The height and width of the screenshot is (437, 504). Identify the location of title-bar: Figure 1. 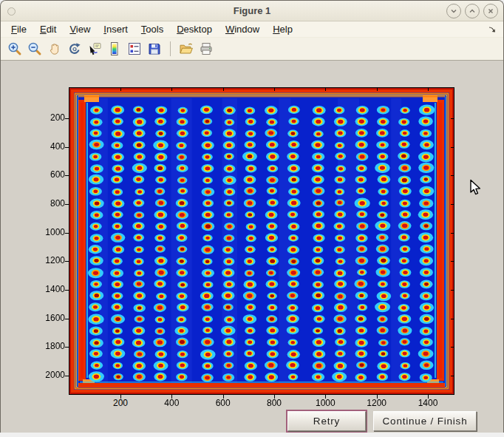
(252, 11).